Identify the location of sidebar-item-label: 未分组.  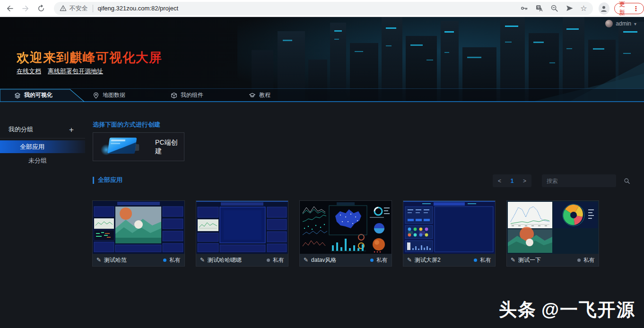
(38, 161).